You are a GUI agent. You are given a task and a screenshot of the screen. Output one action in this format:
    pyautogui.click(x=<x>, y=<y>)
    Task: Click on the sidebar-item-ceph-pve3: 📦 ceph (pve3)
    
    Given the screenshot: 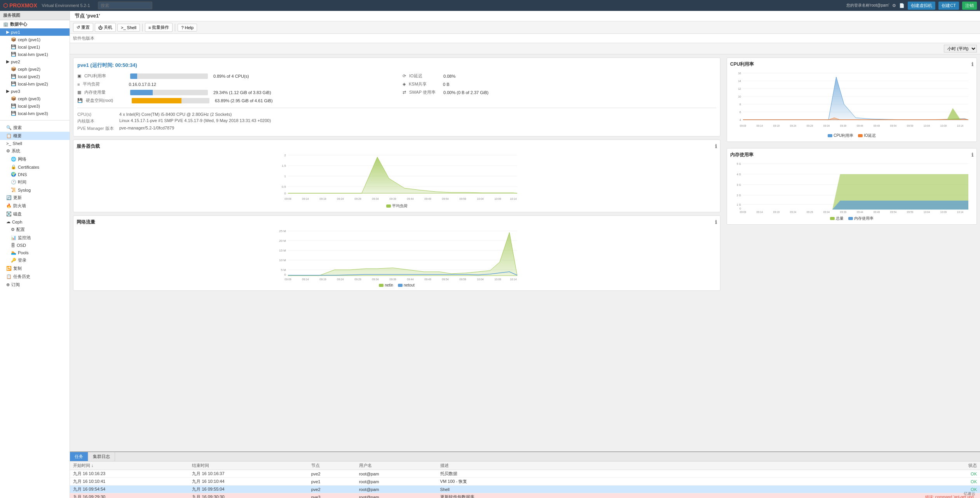 What is the action you would take?
    pyautogui.click(x=35, y=99)
    